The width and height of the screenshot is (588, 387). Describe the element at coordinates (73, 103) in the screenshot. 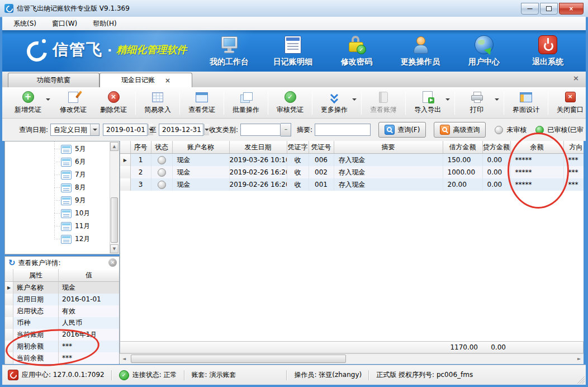

I see `edit-voucher-button: 修改凭证` at that location.